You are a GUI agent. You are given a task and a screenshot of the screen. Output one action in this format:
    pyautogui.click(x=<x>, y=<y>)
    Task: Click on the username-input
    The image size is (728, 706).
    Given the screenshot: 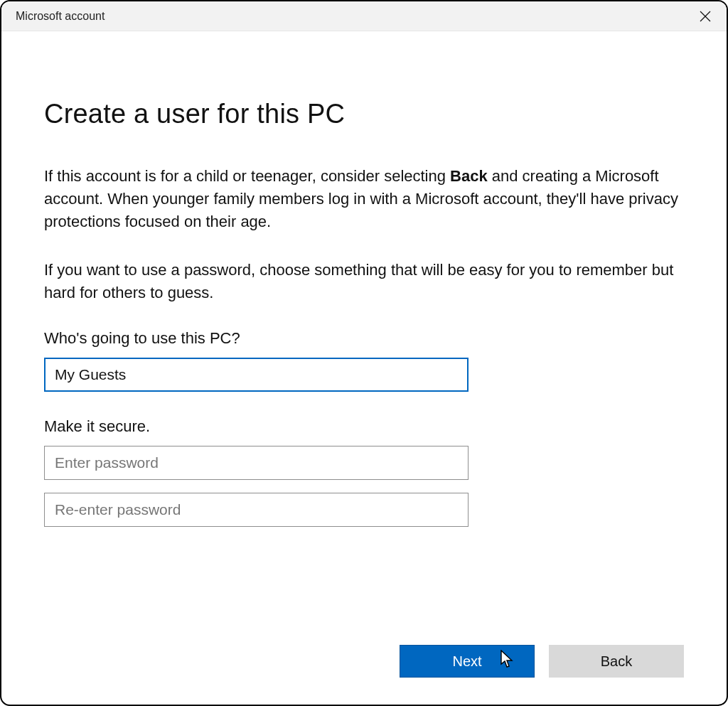 What is the action you would take?
    pyautogui.click(x=256, y=375)
    